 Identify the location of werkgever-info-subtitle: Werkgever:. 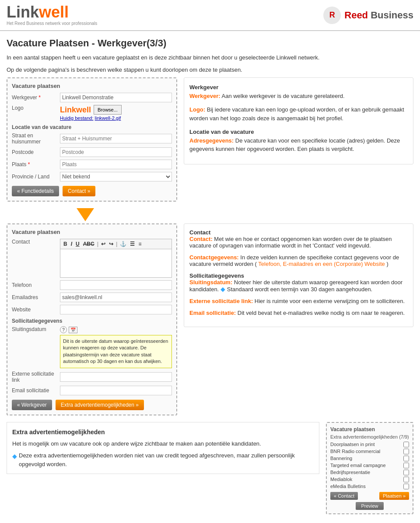
(205, 96).